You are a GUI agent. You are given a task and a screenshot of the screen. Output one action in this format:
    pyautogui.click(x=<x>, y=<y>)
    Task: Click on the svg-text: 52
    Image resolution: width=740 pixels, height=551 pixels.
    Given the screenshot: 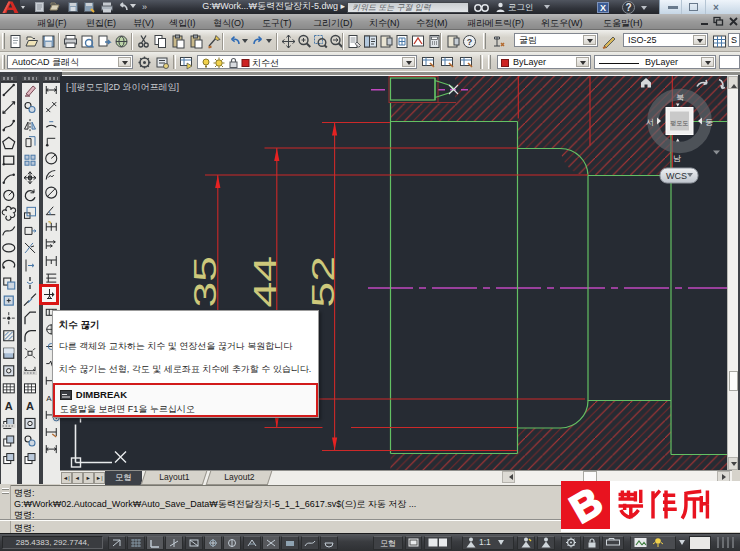 What is the action you would take?
    pyautogui.click(x=322, y=281)
    